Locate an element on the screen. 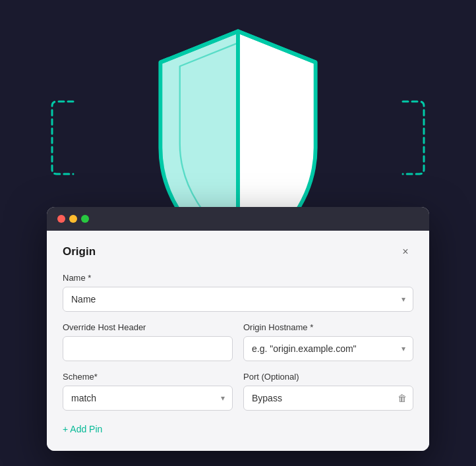 The image size is (476, 466). origin-hostname-select: e.g. "origin.example.com" is located at coordinates (328, 349).